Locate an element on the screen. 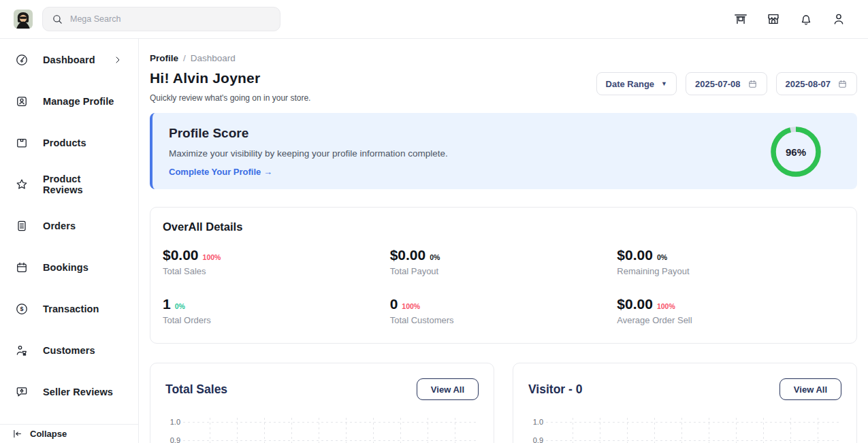  search-input is located at coordinates (170, 19).